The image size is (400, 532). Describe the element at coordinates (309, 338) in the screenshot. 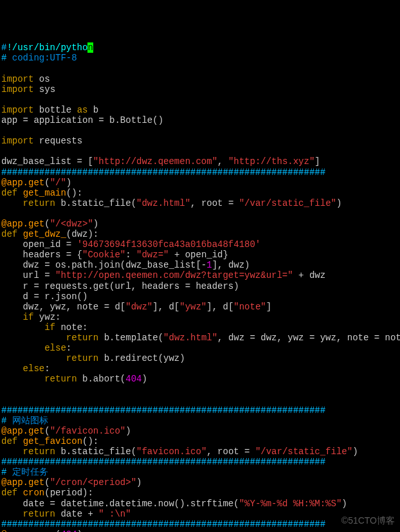

I see `code-token: , dwz = dwz, ywz = ywz, note = note)` at that location.